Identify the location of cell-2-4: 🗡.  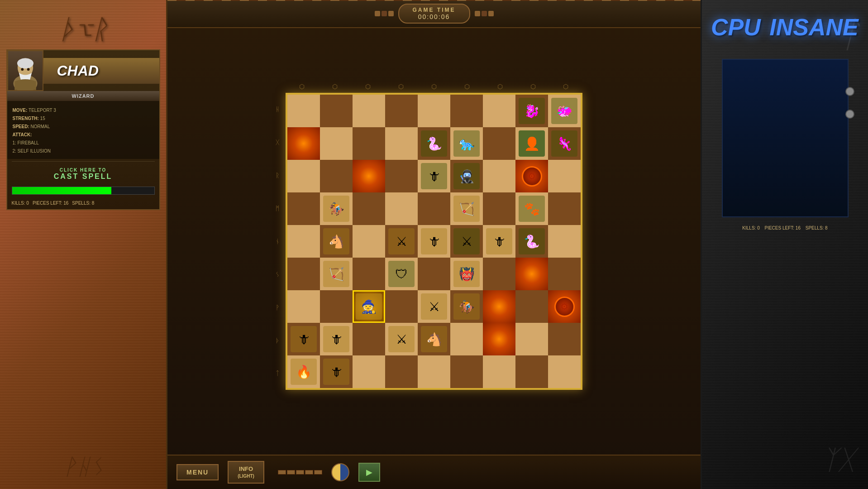
(434, 176).